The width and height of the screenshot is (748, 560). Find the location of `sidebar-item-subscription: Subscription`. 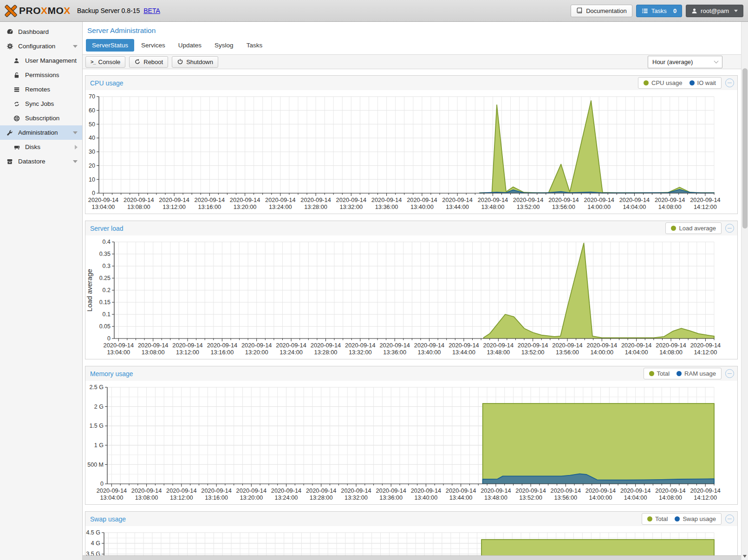

sidebar-item-subscription: Subscription is located at coordinates (41, 118).